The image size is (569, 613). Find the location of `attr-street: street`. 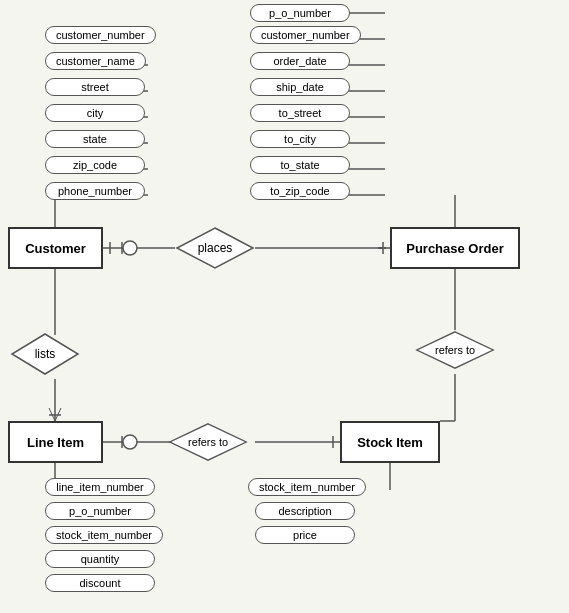

attr-street: street is located at coordinates (95, 87).